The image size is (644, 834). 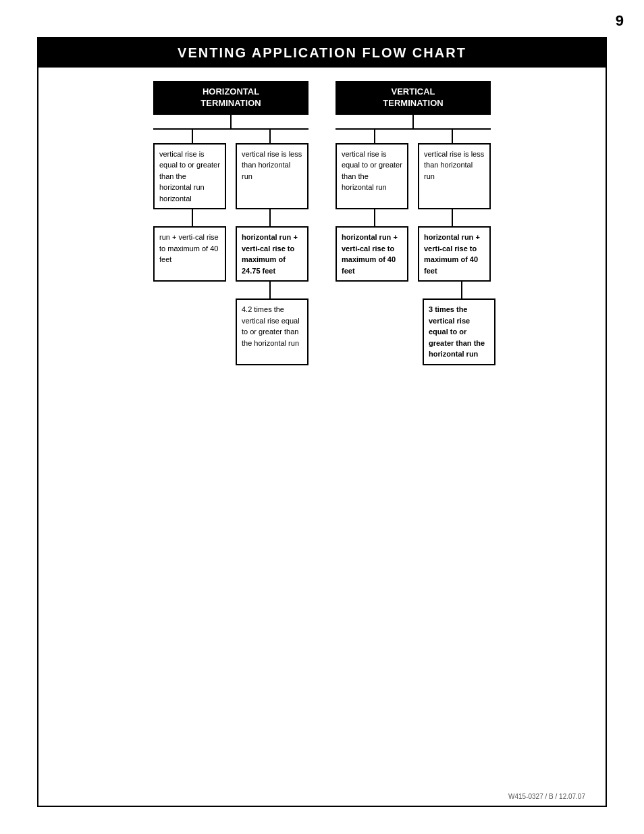 What do you see at coordinates (272, 177) in the screenshot?
I see `h-sub2-level1-box: vertical rise is less than horizontal ru…` at bounding box center [272, 177].